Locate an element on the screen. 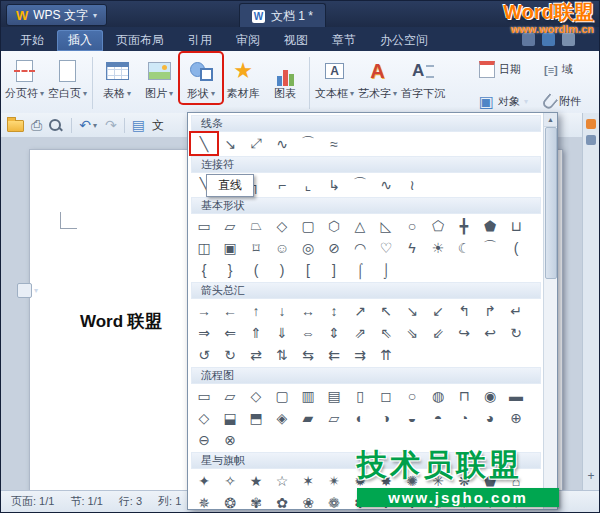  shape-item: ▤ is located at coordinates (334, 396).